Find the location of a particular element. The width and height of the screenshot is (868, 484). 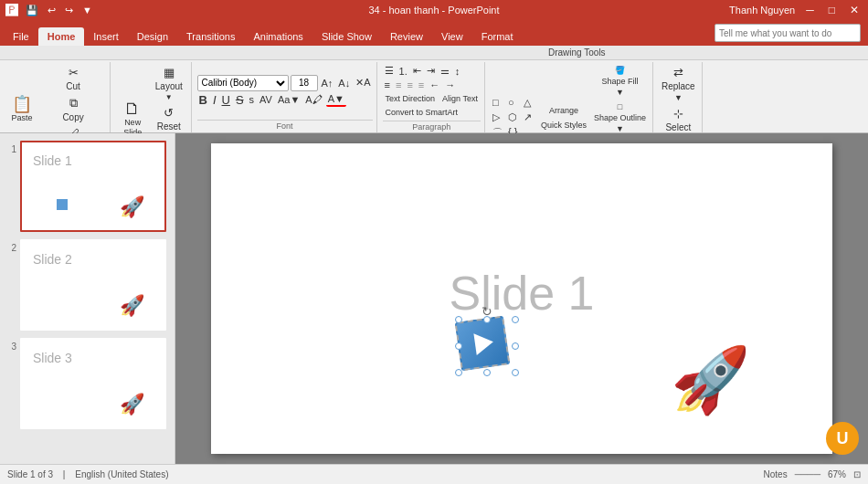

shape-3: △ is located at coordinates (529, 102).